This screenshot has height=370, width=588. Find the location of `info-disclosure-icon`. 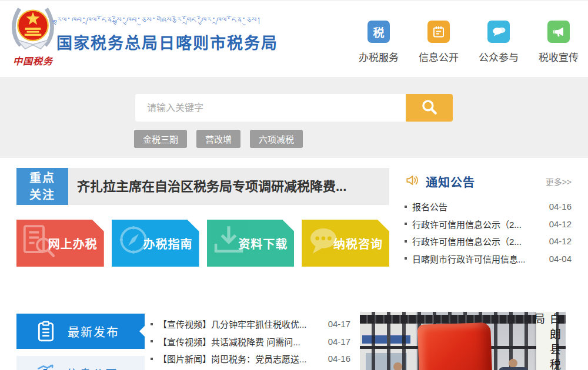

info-disclosure-icon is located at coordinates (439, 32).